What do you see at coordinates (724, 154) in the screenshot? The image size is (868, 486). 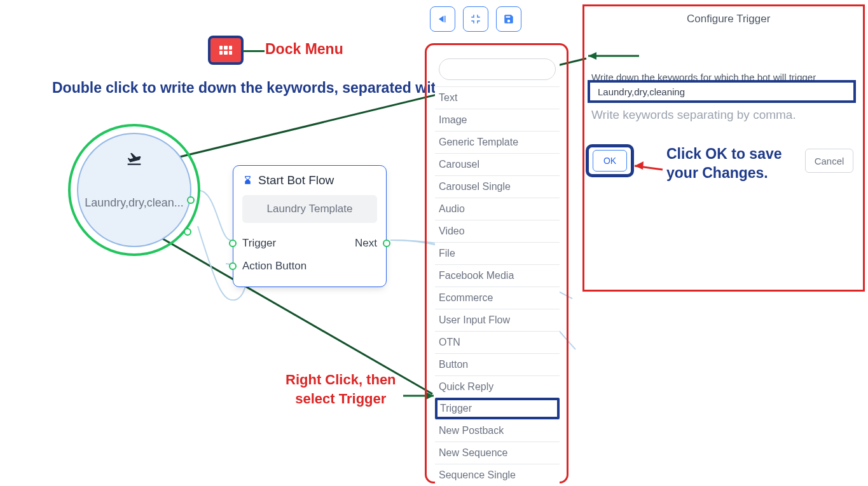 I see `annotation-ok-l1: Click OK to save` at bounding box center [724, 154].